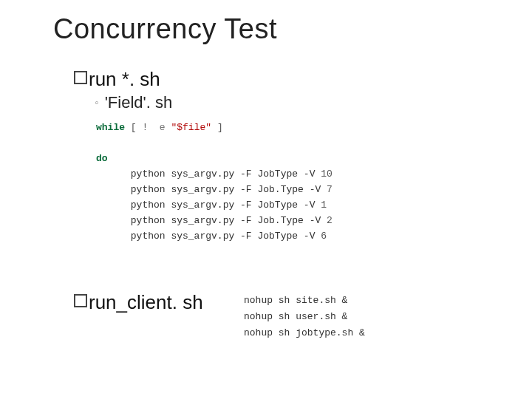 The image size is (532, 399). I want to click on code-line: nohup sh jobtype.sh &, so click(304, 333).